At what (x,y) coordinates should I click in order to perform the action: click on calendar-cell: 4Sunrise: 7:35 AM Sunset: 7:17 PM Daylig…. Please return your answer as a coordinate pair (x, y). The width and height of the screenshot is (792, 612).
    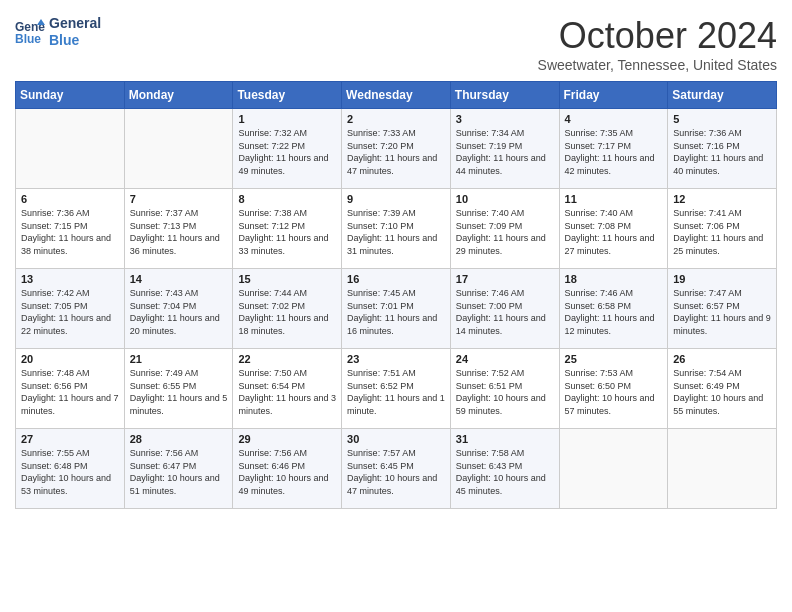
    Looking at the image, I should click on (614, 149).